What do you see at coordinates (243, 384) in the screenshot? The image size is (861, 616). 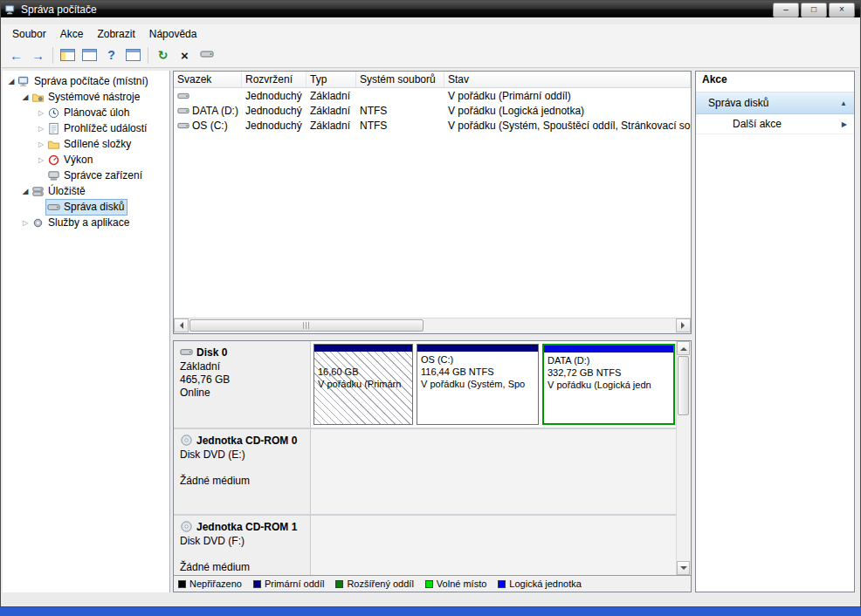 I see `disk0-header: Disk 0 Základní 465,76 GB Online` at bounding box center [243, 384].